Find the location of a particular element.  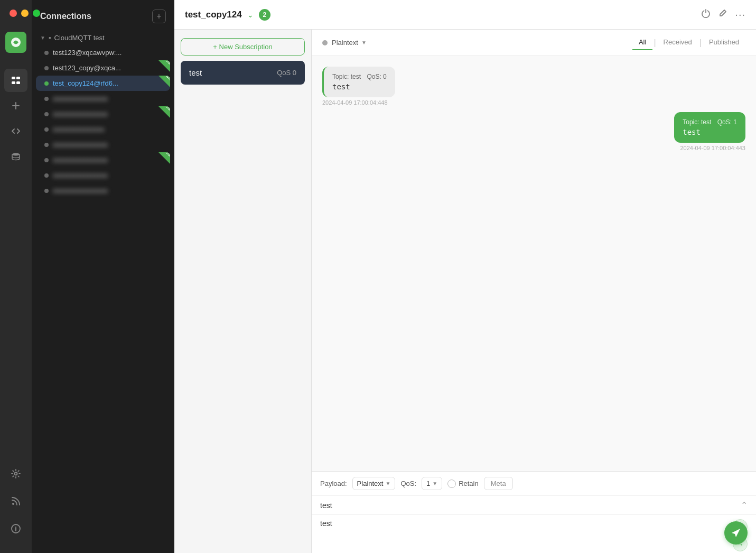

message-topic-published-1: Topic: test is located at coordinates (697, 122).